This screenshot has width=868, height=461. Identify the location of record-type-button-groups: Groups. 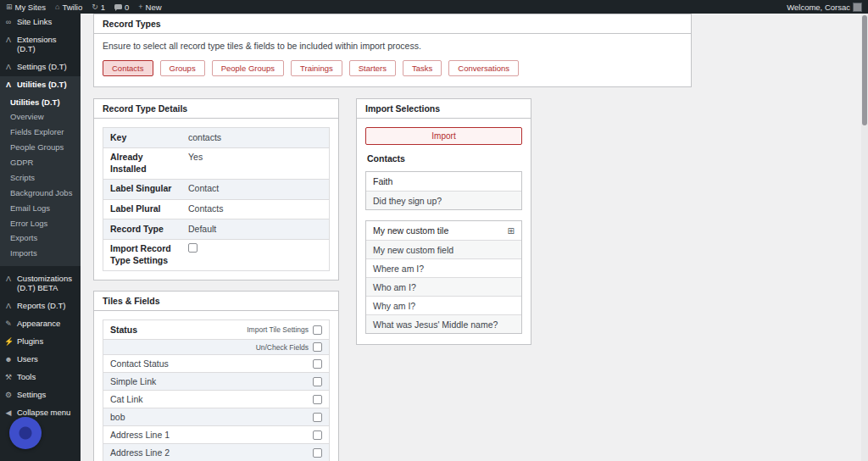
(183, 68).